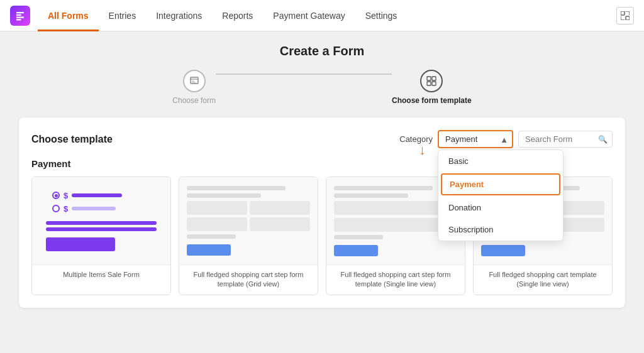 The height and width of the screenshot is (353, 644). I want to click on nav-item-settings: Settings, so click(381, 16).